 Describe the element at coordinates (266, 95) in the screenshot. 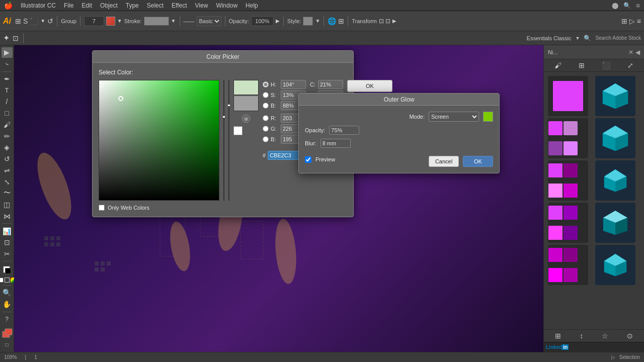

I see `s-radio` at that location.